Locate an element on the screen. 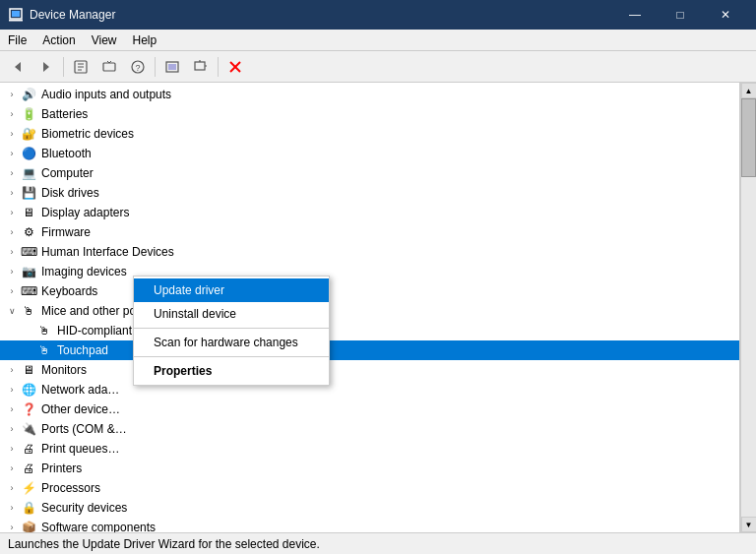  tree-item-display: ›🖥Display adapters is located at coordinates (370, 213).